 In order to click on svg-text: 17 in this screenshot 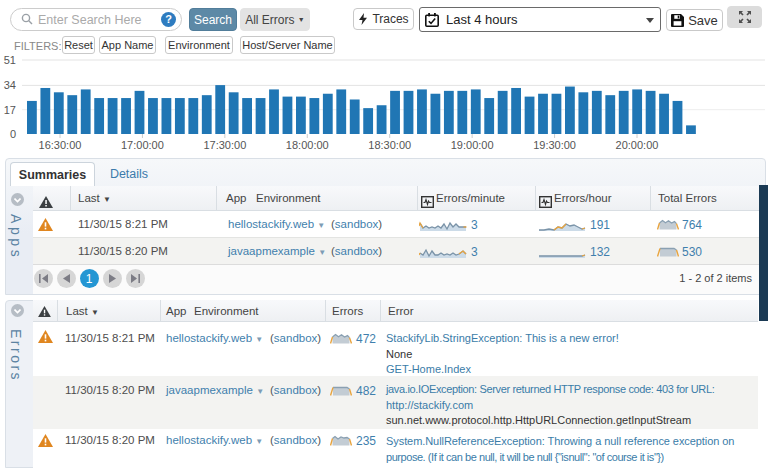, I will do `click(10, 110)`.